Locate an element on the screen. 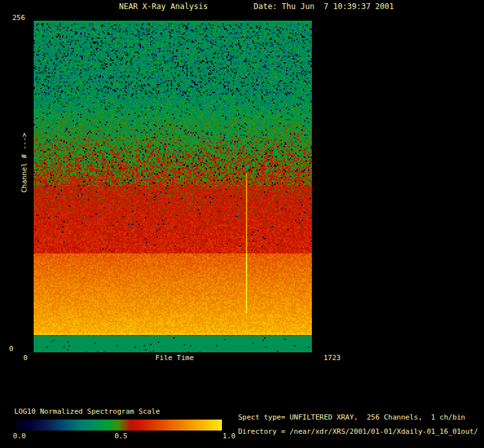 The height and width of the screenshot is (448, 484). colorbar-gradient is located at coordinates (118, 425).